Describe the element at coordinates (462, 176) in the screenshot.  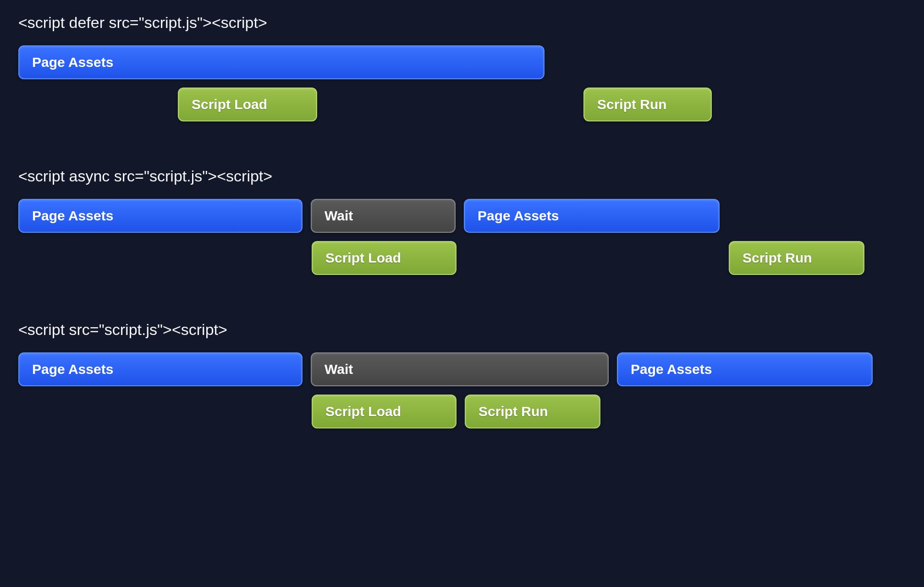
I see `section-title: <script async src="script.js"><script>` at that location.